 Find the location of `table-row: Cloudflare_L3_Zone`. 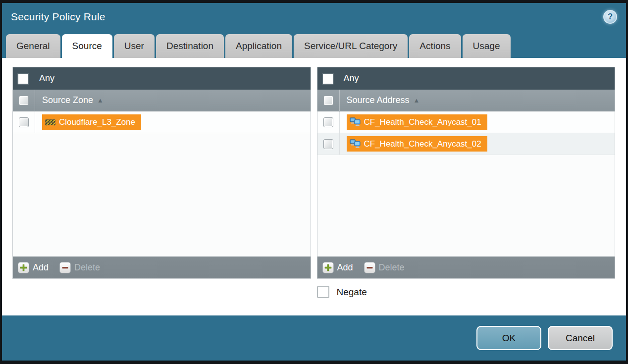

table-row: Cloudflare_L3_Zone is located at coordinates (161, 122).